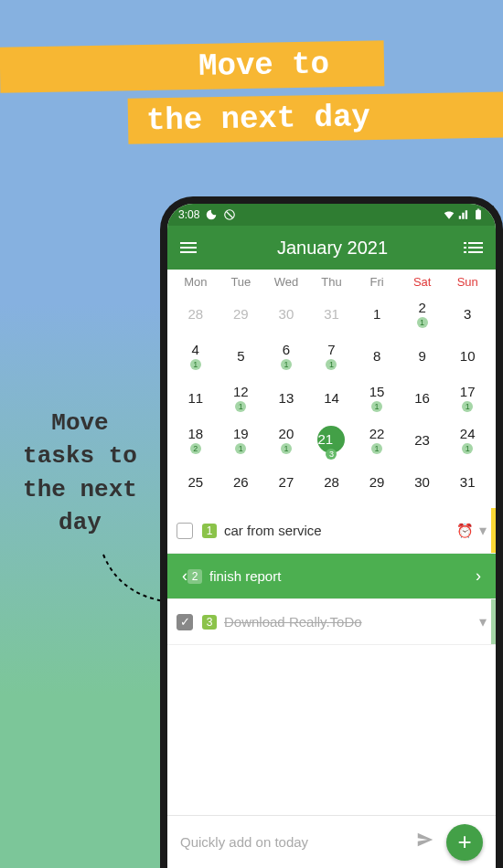 Image resolution: width=503 pixels, height=868 pixels. What do you see at coordinates (188, 248) in the screenshot?
I see `menu-button` at bounding box center [188, 248].